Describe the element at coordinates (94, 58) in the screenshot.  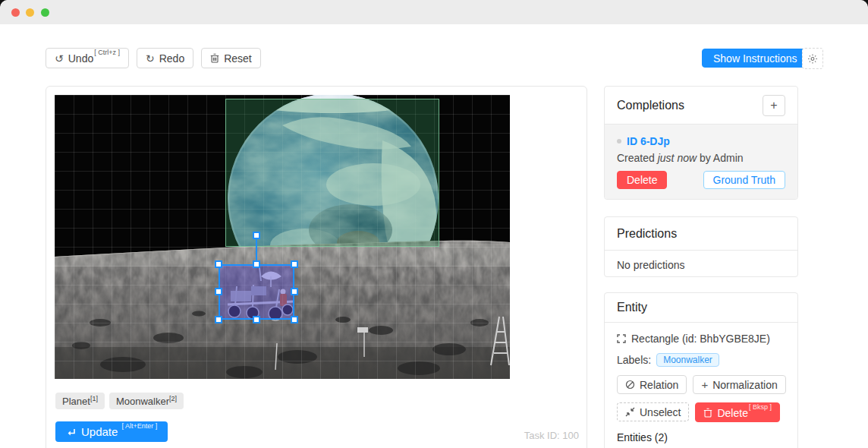
I see `undo-label: Undo[ Ctrl+z ]` at that location.